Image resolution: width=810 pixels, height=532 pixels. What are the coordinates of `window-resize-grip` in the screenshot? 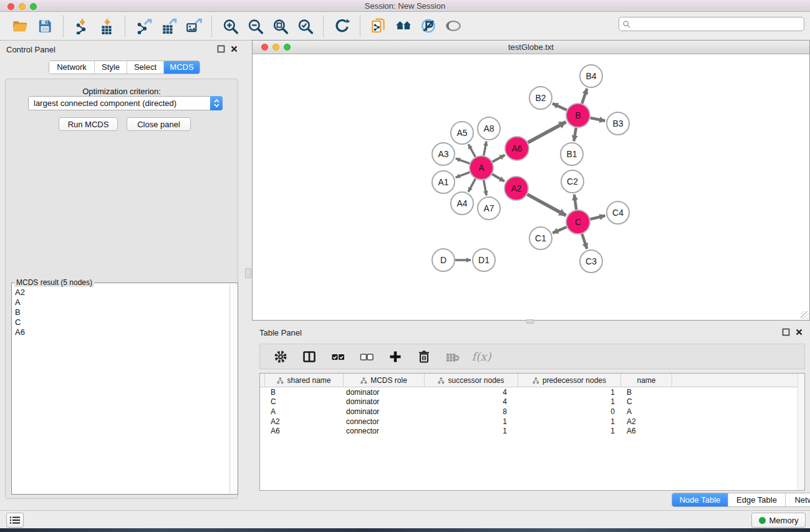 It's located at (804, 316).